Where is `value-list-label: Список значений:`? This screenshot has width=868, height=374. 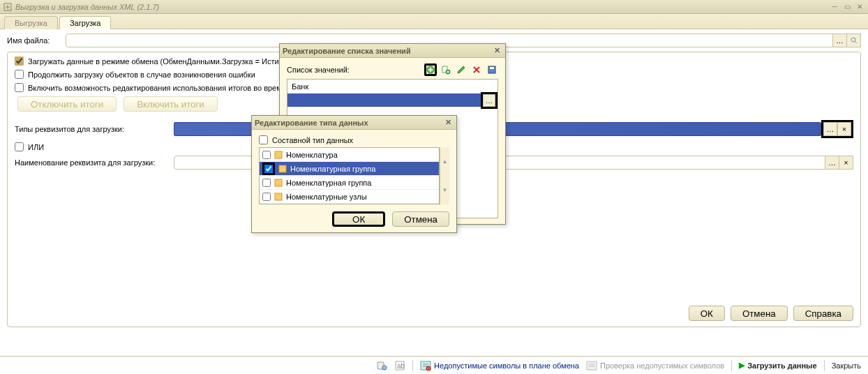
value-list-label: Список значений: is located at coordinates (318, 70).